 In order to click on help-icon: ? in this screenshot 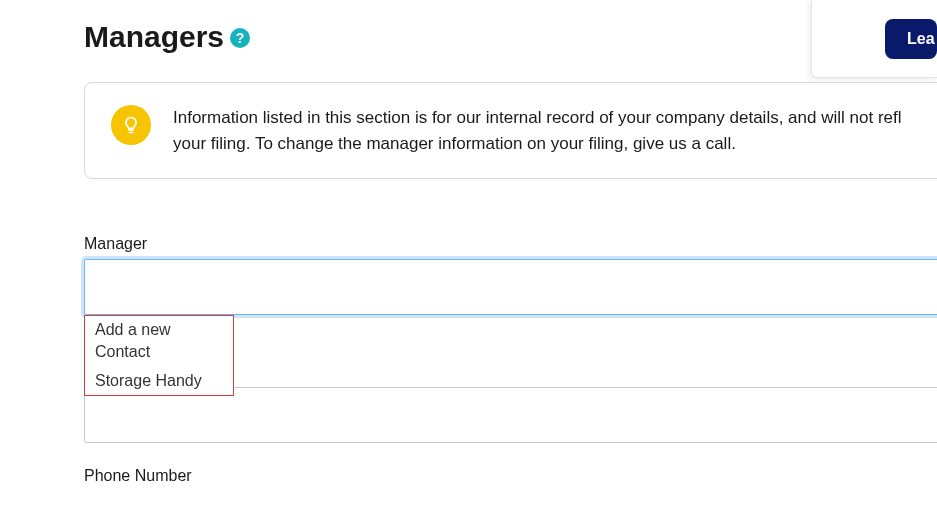, I will do `click(240, 38)`.